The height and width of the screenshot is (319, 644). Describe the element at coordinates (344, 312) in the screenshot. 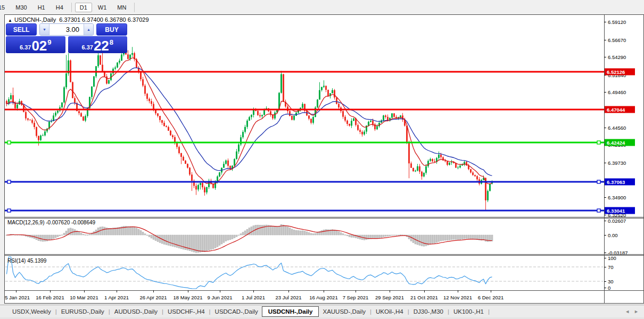

I see `chart-tab-xauusd-daily: XAUUSD-,Daily` at that location.